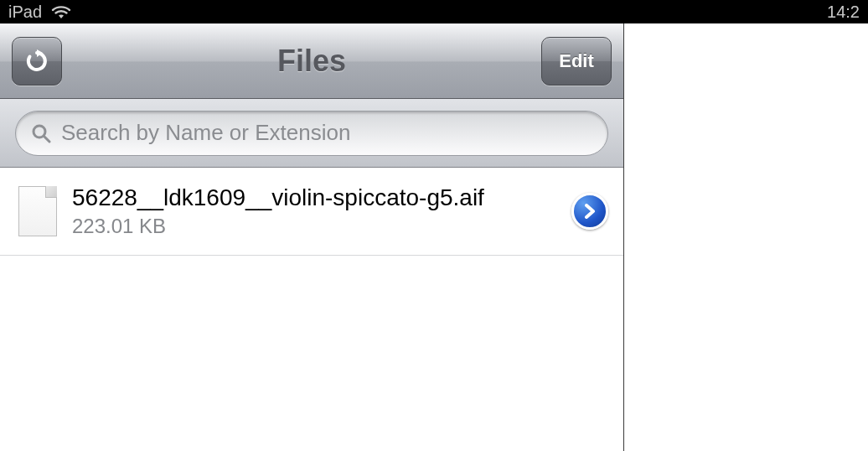  Describe the element at coordinates (327, 132) in the screenshot. I see `search-input` at that location.